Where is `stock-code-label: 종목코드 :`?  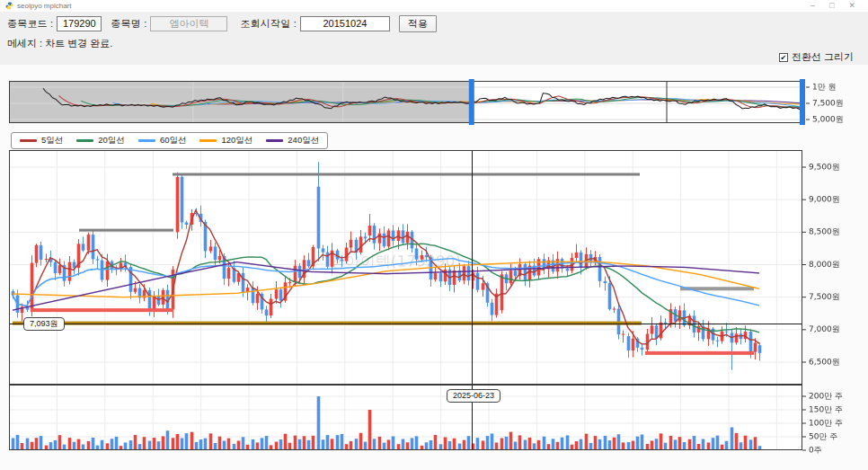 stock-code-label: 종목코드 : is located at coordinates (31, 23).